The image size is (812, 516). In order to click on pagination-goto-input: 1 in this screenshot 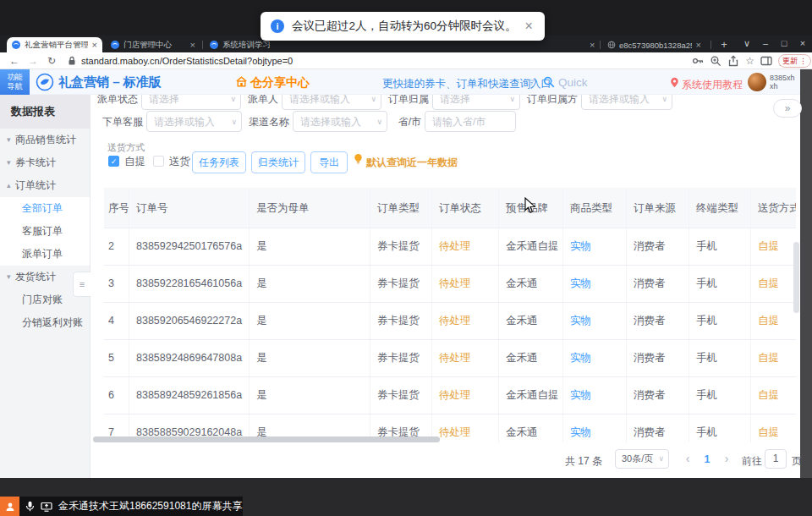, I will do `click(776, 458)`.